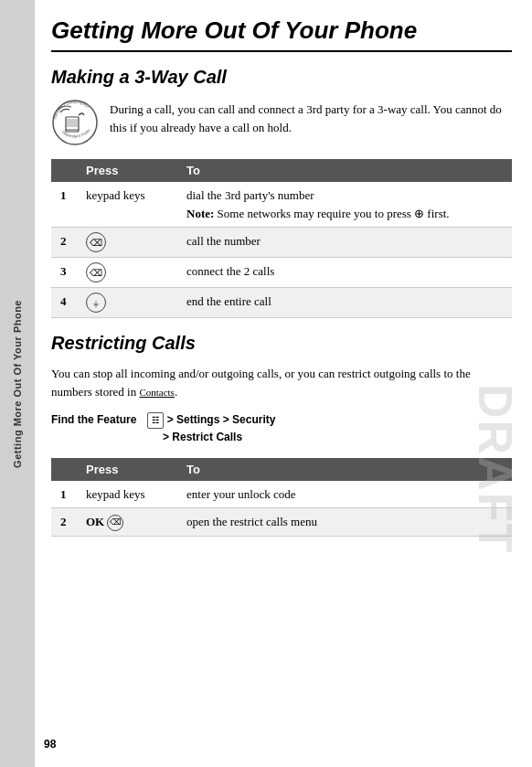 Image resolution: width=532 pixels, height=767 pixels. Describe the element at coordinates (17, 384) in the screenshot. I see `sidebar-label: Getting More Out Of Your Phone` at that location.